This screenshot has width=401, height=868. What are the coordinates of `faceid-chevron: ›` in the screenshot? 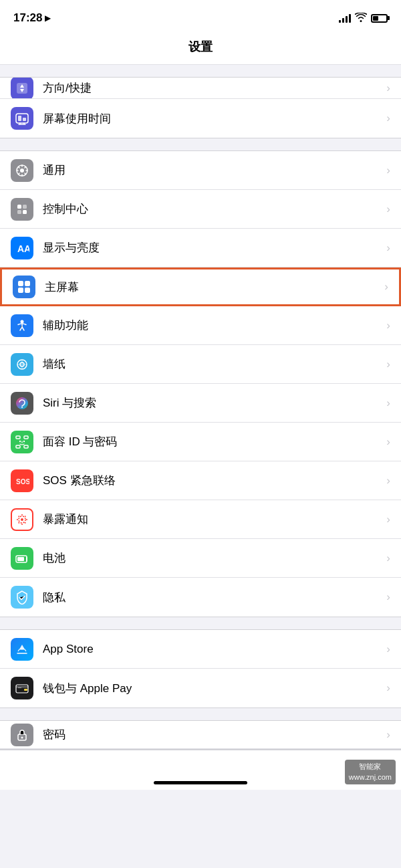 It's located at (388, 442).